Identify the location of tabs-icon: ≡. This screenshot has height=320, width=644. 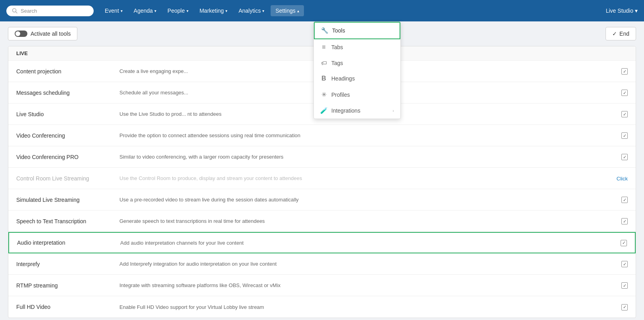
(324, 47).